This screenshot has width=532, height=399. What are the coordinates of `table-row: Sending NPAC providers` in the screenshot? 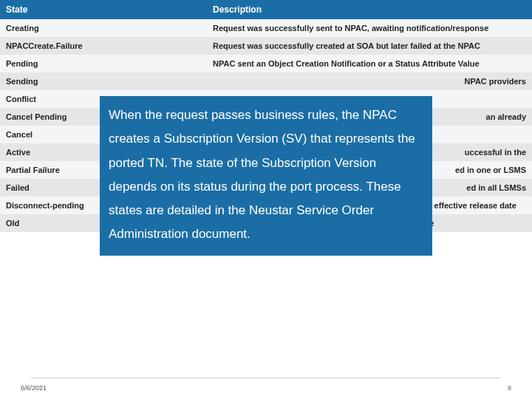 It's located at (266, 81).